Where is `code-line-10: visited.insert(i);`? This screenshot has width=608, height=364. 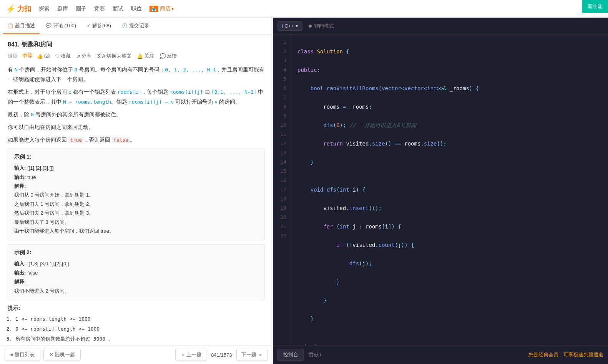
code-line-10: visited.insert(i); is located at coordinates (450, 208).